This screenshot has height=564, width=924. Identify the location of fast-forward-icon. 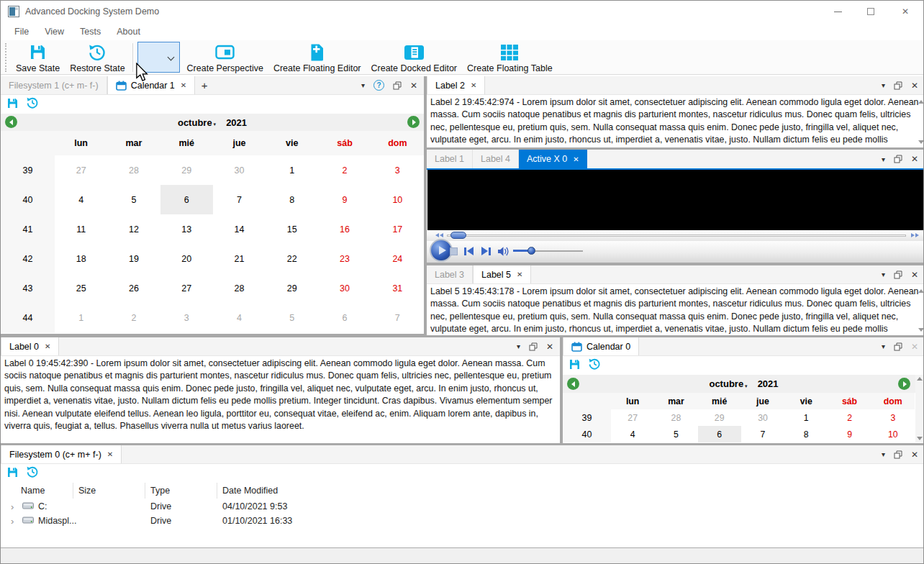
(915, 235).